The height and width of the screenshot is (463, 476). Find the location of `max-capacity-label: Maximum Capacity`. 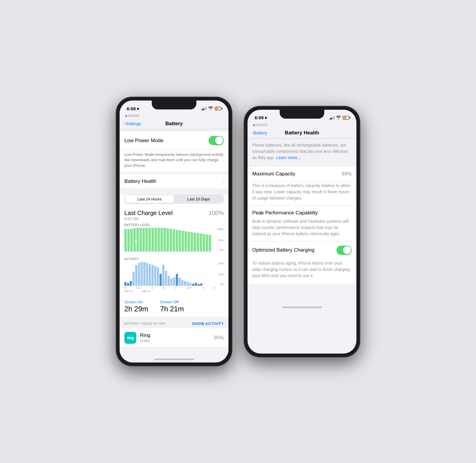

max-capacity-label: Maximum Capacity is located at coordinates (274, 174).